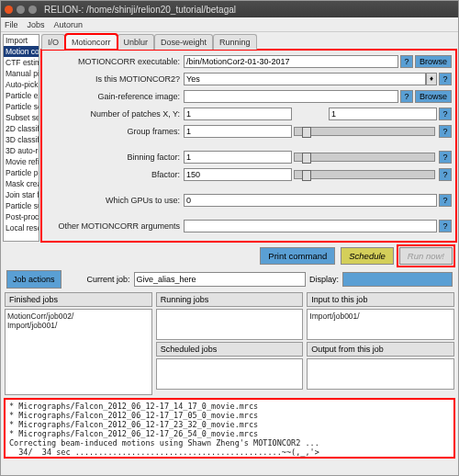 Image resolution: width=459 pixels, height=476 pixels. I want to click on maximize-icon, so click(33, 9).